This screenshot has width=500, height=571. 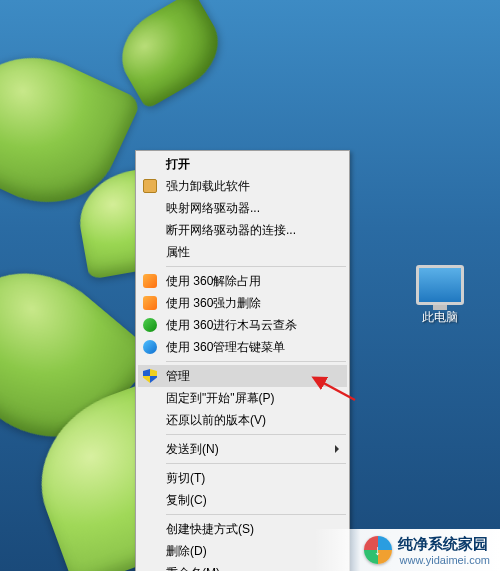 What do you see at coordinates (242, 325) in the screenshot?
I see `menu-360-trojan-scan: 使用 360进行木马云查杀` at bounding box center [242, 325].